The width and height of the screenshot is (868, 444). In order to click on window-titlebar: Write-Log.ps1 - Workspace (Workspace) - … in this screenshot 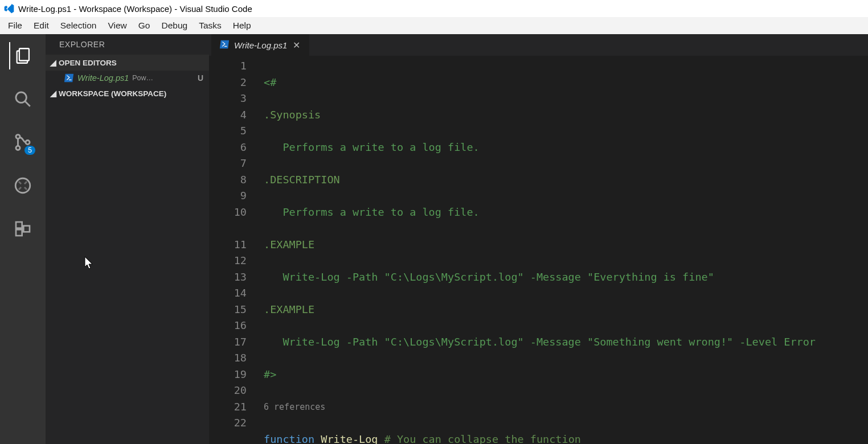, I will do `click(434, 9)`.